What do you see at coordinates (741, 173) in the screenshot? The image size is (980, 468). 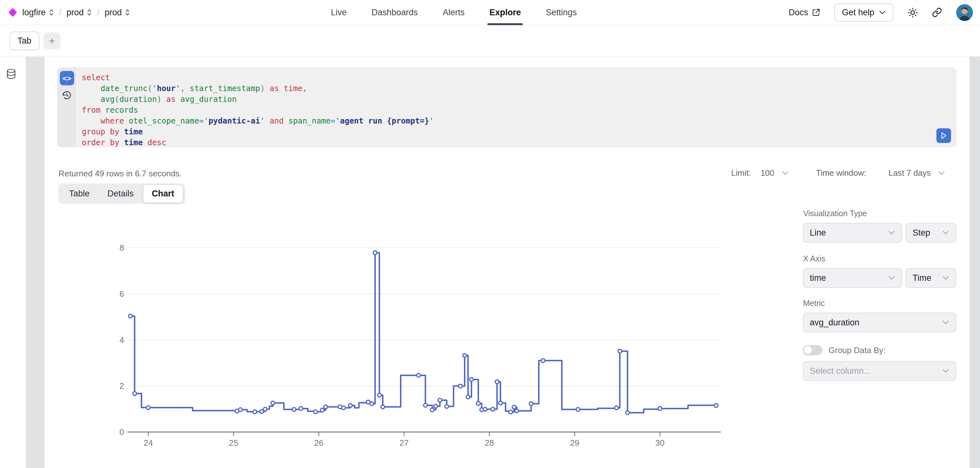 I see `limit-label: Limit:` at bounding box center [741, 173].